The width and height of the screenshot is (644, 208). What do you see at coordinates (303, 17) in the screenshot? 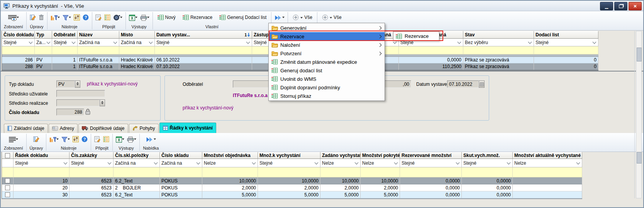
I see `vse-filter-button-1: Vše` at bounding box center [303, 17].